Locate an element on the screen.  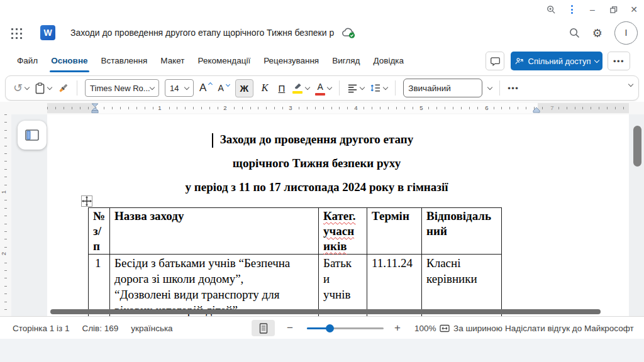
page-count: Сторінка 1 із 1 is located at coordinates (41, 328).